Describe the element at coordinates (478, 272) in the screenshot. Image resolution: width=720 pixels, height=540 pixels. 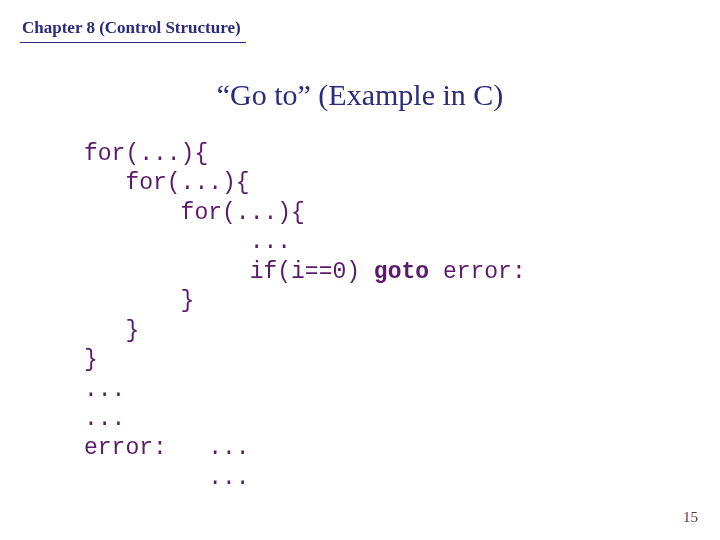
I see `code-line-4-tail: error:` at that location.